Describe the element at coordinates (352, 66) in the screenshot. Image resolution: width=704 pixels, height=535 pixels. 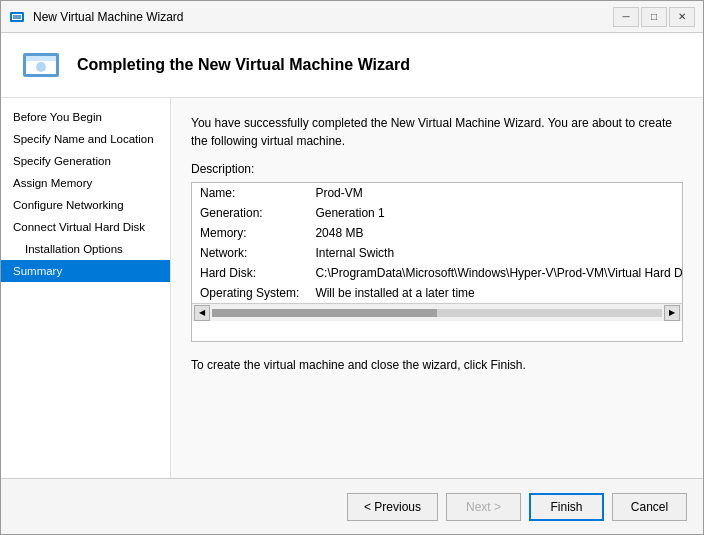
I see `header: Completing the New Virtual Machine Wizar…` at that location.